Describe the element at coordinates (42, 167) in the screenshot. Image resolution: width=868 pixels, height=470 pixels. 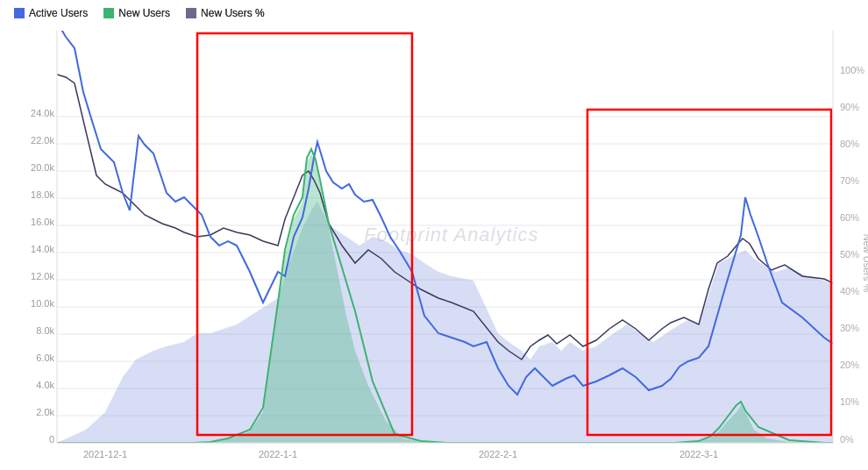
I see `svg-text: 20.0k` at that location.